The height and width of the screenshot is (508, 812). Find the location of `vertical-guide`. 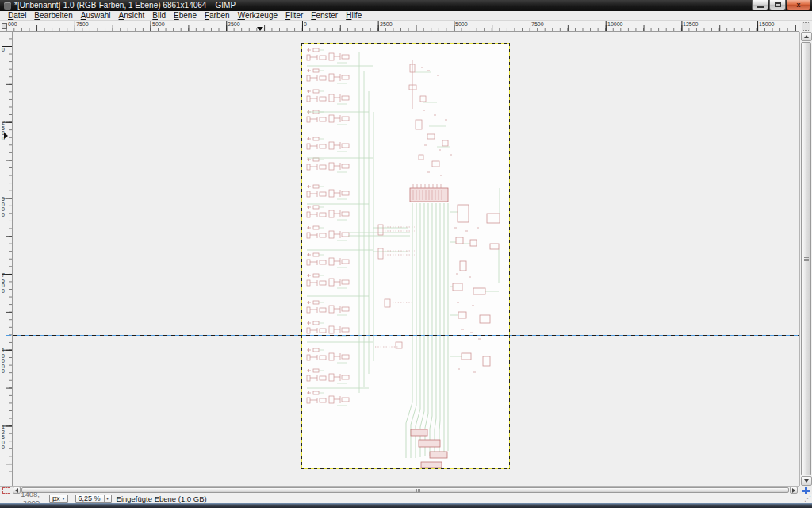

vertical-guide is located at coordinates (408, 259).